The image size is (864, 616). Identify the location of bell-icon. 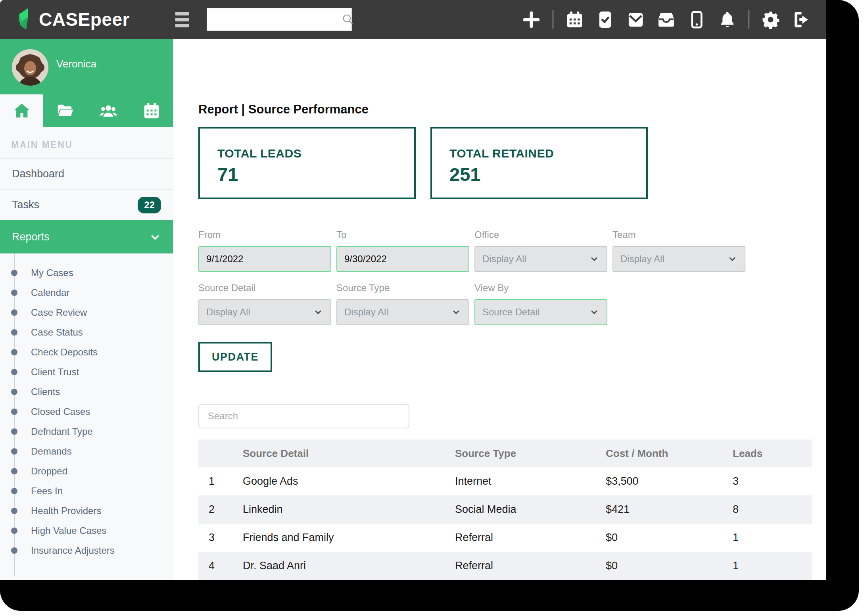
(728, 20).